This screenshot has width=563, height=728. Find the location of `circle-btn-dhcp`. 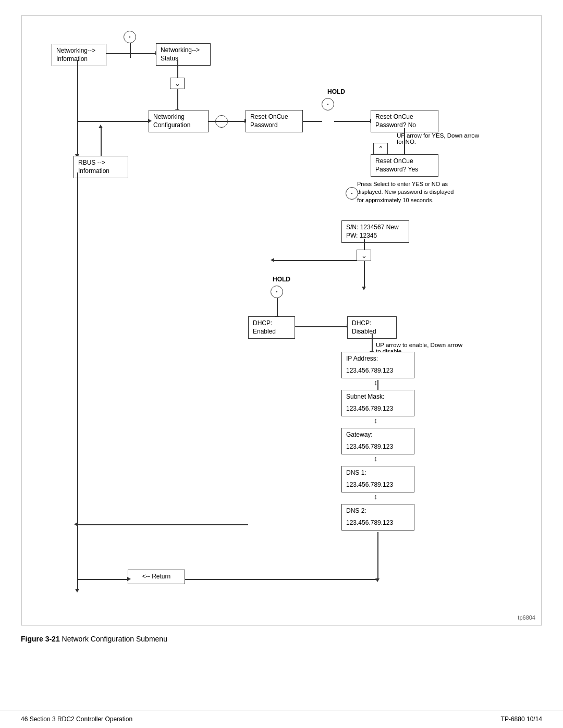

circle-btn-dhcp is located at coordinates (277, 292).